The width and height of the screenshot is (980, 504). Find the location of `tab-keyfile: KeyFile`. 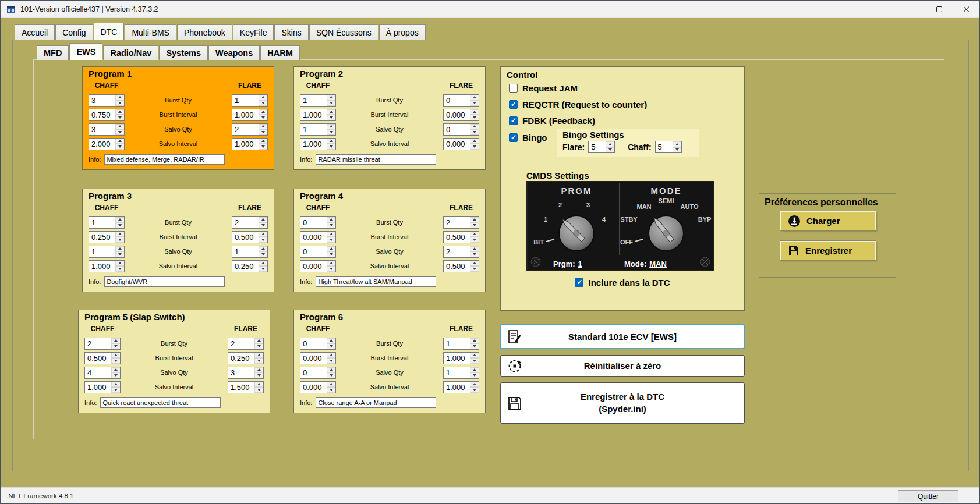

tab-keyfile: KeyFile is located at coordinates (254, 33).